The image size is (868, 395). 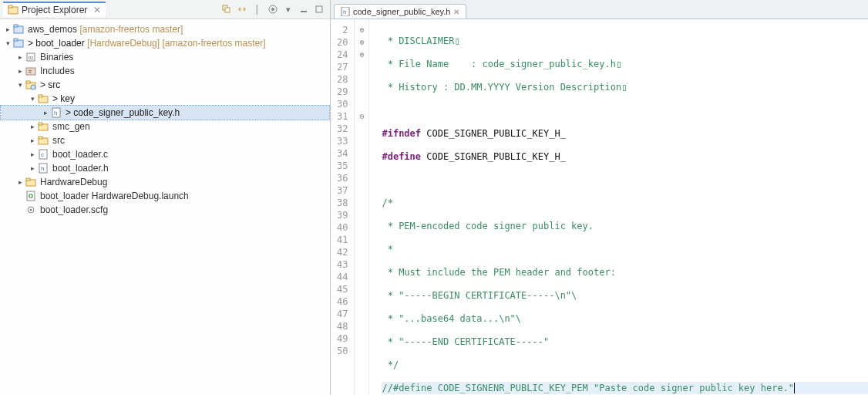 I want to click on tree-label: boot_loader.h, so click(x=83, y=168).